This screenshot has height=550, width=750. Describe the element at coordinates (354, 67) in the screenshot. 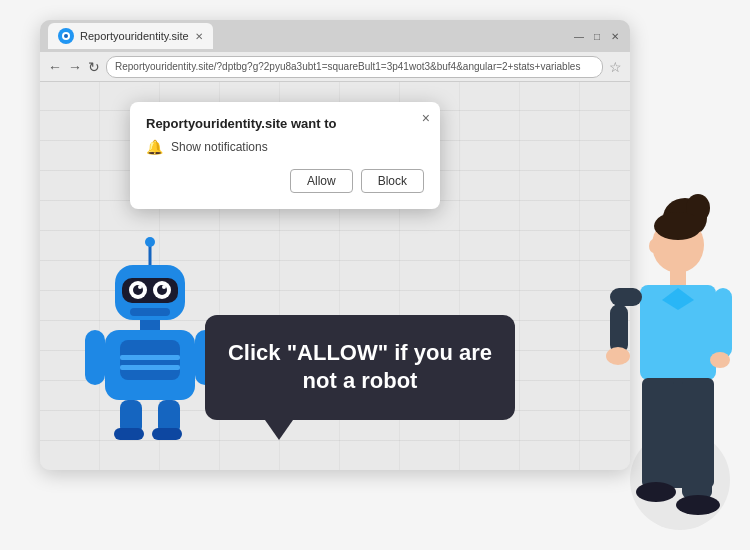

I see `address-bar: Reportyouridentity.site/?dptbg?g?2pyu8a3…` at that location.